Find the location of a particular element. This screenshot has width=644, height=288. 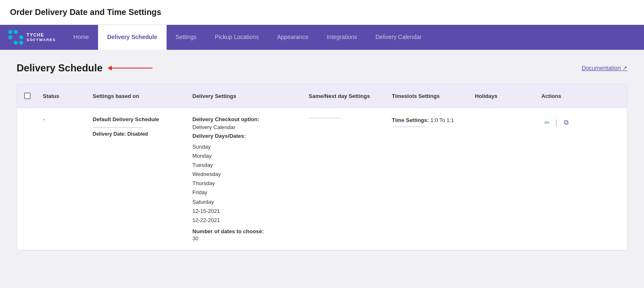

table-header: Status Settings based on Delivery Settin… is located at coordinates (322, 96).